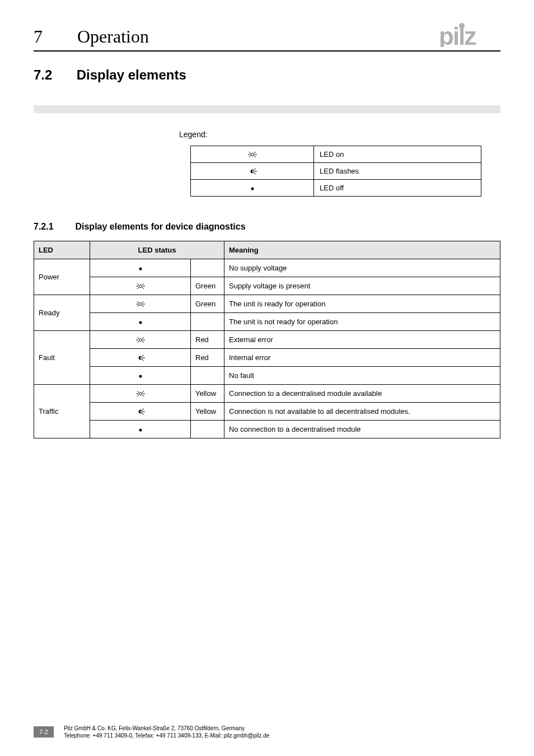  I want to click on table-row: Red Internal error, so click(268, 358).